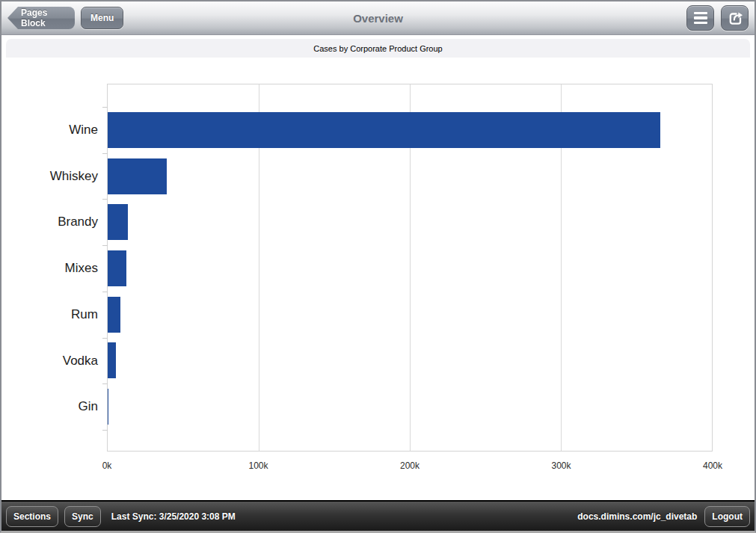 This screenshot has height=533, width=756. I want to click on bar-mixes, so click(117, 268).